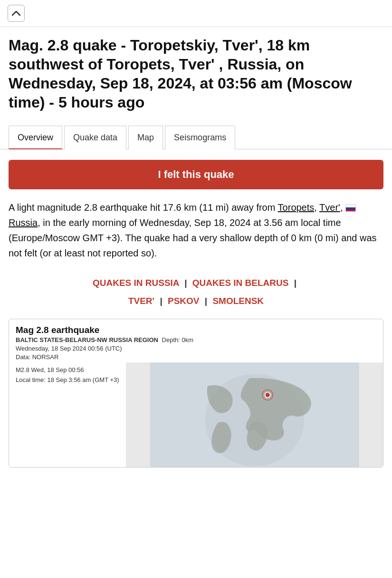  I want to click on felt-button-container: I felt this quake, so click(196, 175).